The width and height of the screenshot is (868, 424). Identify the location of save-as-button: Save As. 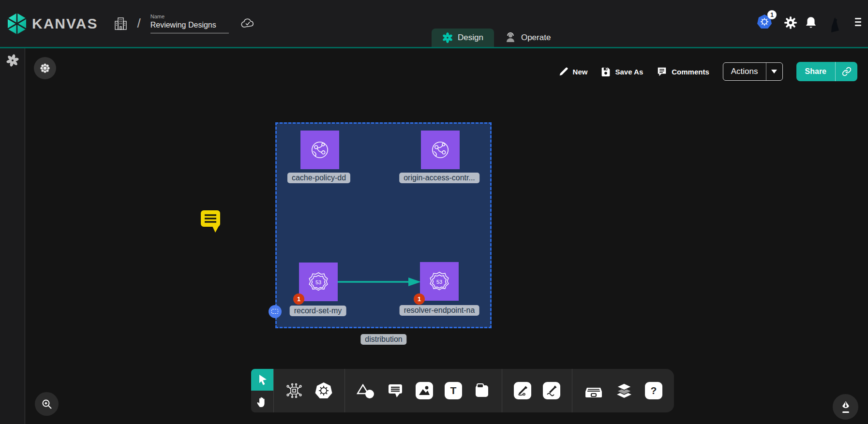
(622, 72).